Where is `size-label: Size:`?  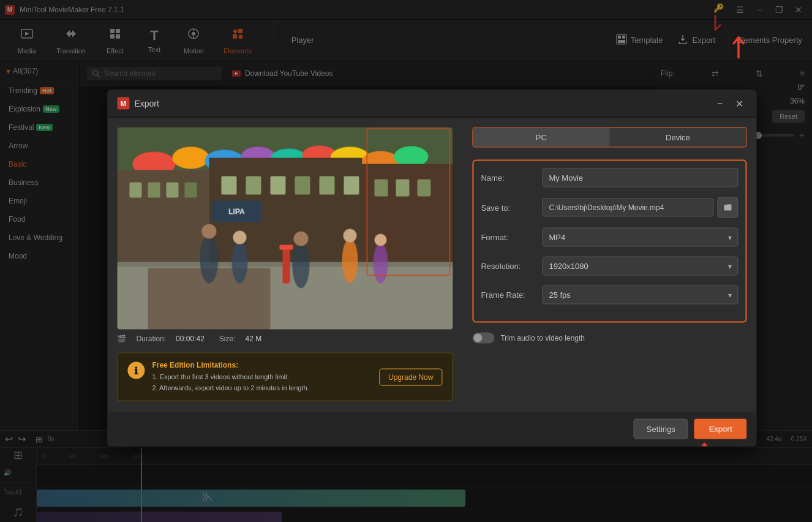
size-label: Size: is located at coordinates (228, 339).